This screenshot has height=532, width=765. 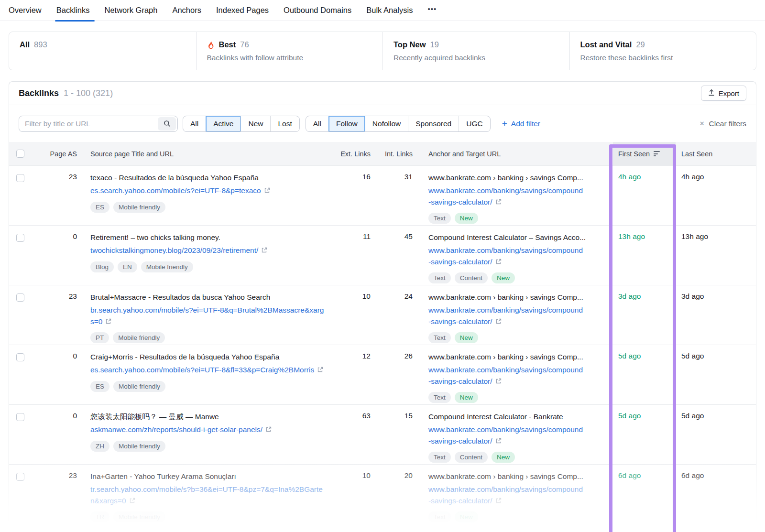 What do you see at coordinates (98, 124) in the screenshot?
I see `search-field` at bounding box center [98, 124].